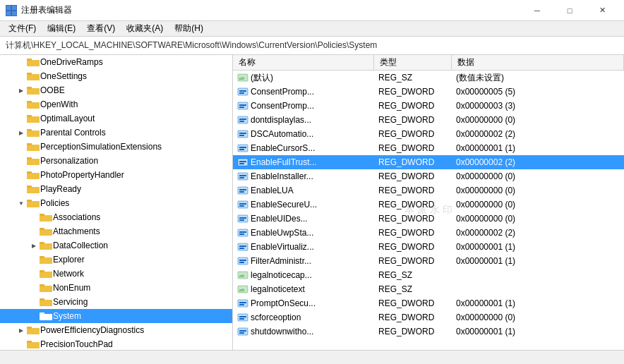 The height and width of the screenshot is (364, 624). I want to click on menu-file: 文件(F), so click(23, 28).